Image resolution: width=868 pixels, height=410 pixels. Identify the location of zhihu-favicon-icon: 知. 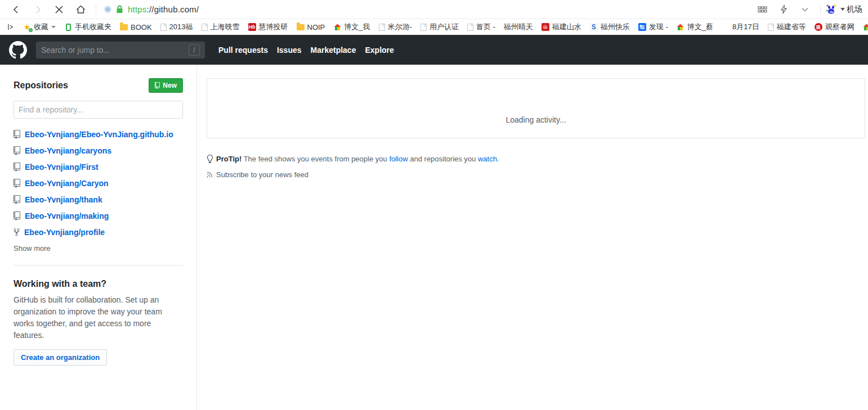
(642, 27).